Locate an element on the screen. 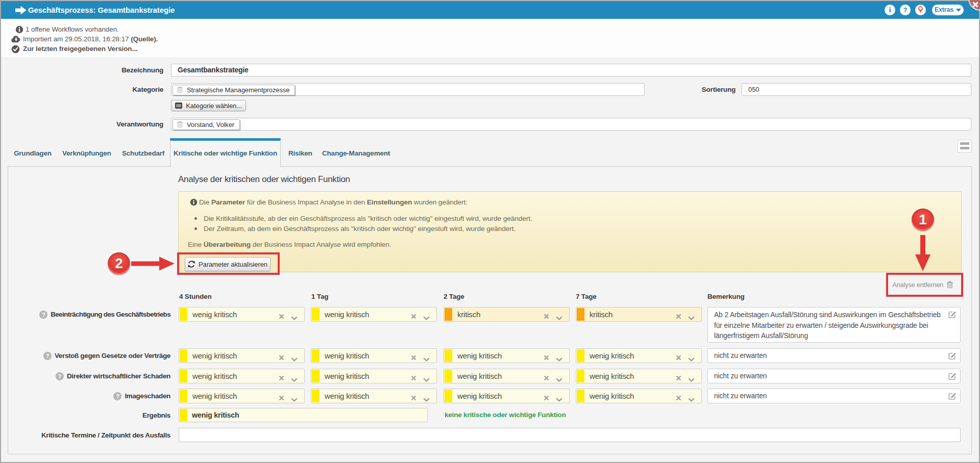 The width and height of the screenshot is (980, 463). select-r4-1tag: wenig kritisch is located at coordinates (374, 396).